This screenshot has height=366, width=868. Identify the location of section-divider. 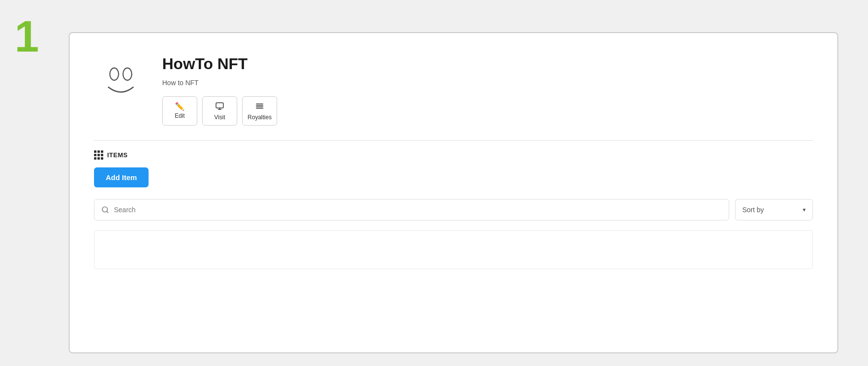
(453, 140).